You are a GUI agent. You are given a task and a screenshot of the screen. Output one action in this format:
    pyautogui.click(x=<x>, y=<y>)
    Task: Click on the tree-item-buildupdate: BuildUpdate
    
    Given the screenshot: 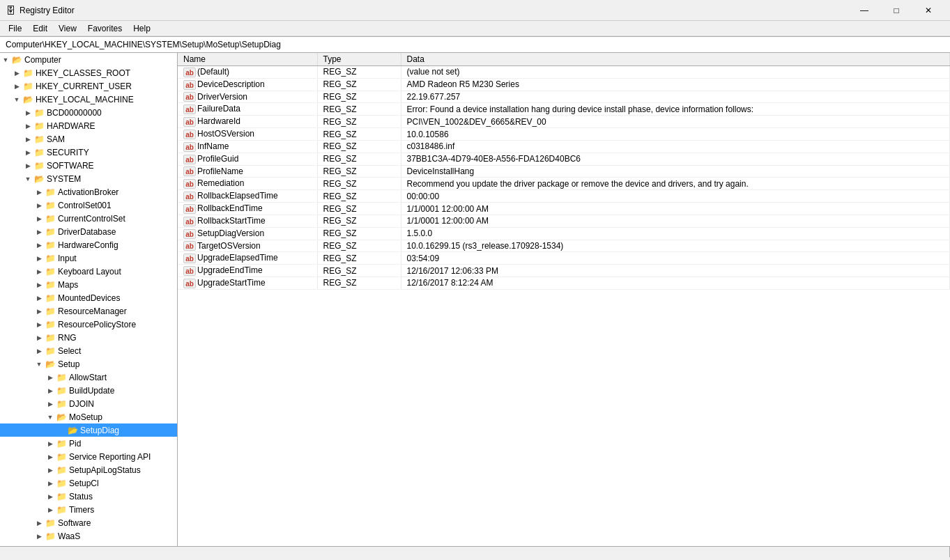 What is the action you would take?
    pyautogui.click(x=89, y=390)
    